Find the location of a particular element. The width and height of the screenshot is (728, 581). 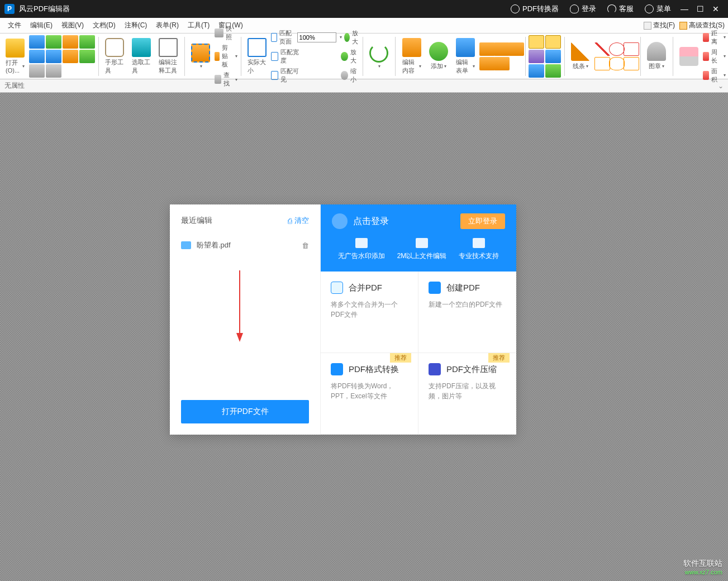

select-tool-button: 选取工具 is located at coordinates (141, 56).